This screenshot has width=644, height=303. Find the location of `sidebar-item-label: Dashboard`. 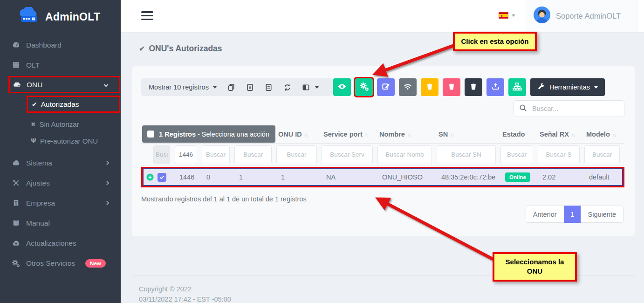

sidebar-item-label: Dashboard is located at coordinates (44, 45).